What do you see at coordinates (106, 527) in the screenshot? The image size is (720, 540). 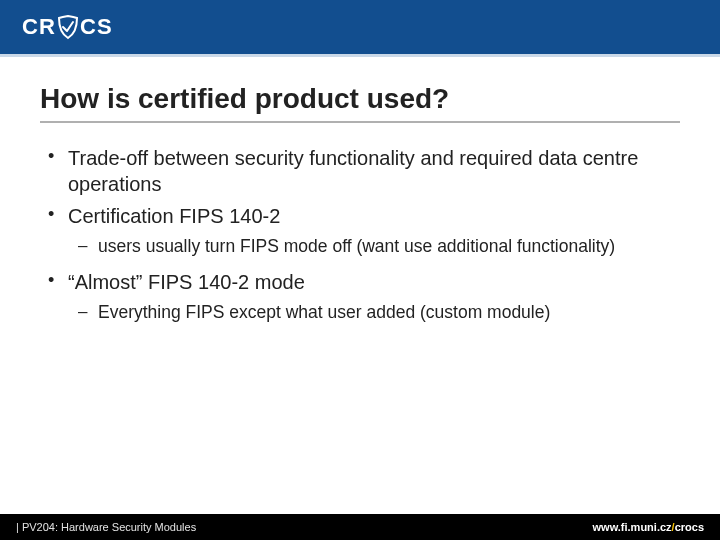 I see `footer-left-text: | PV204: Hardware Security Modules` at bounding box center [106, 527].